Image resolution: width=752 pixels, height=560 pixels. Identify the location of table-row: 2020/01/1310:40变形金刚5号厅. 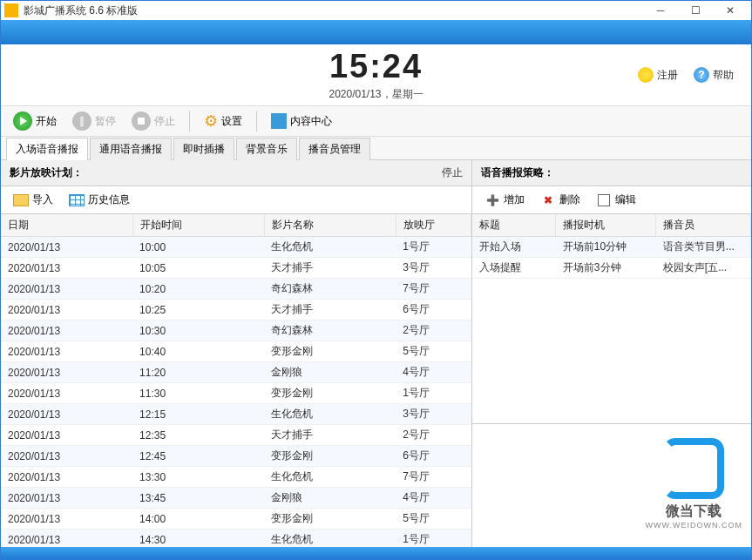
(236, 352).